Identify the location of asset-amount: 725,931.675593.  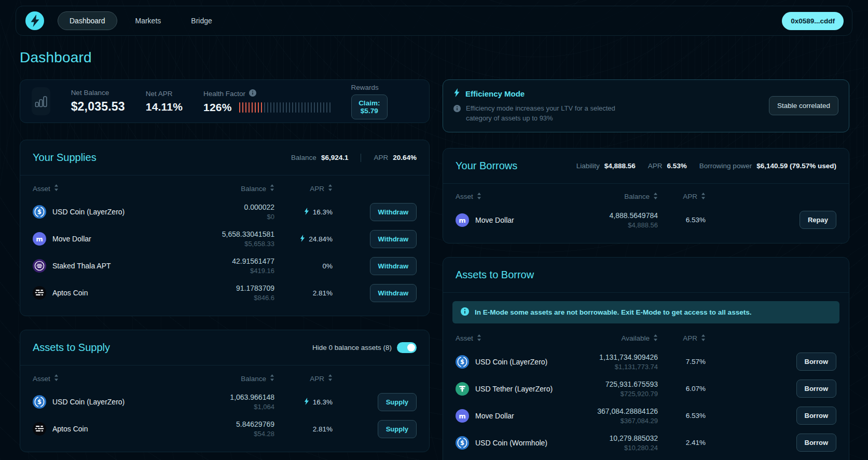
(606, 384).